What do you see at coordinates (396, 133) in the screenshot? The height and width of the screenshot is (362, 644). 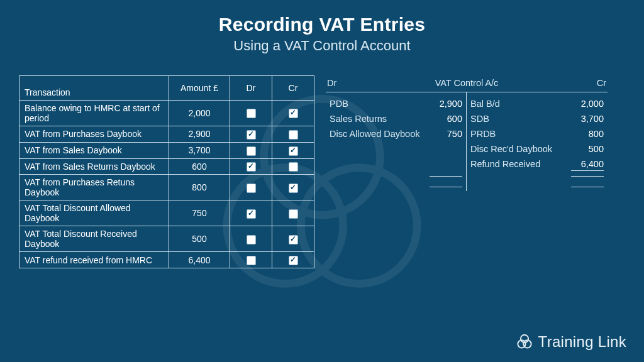 I see `t-account-debit-column: PDB2,900Sales Returns600Disc Allowed Day…` at bounding box center [396, 133].